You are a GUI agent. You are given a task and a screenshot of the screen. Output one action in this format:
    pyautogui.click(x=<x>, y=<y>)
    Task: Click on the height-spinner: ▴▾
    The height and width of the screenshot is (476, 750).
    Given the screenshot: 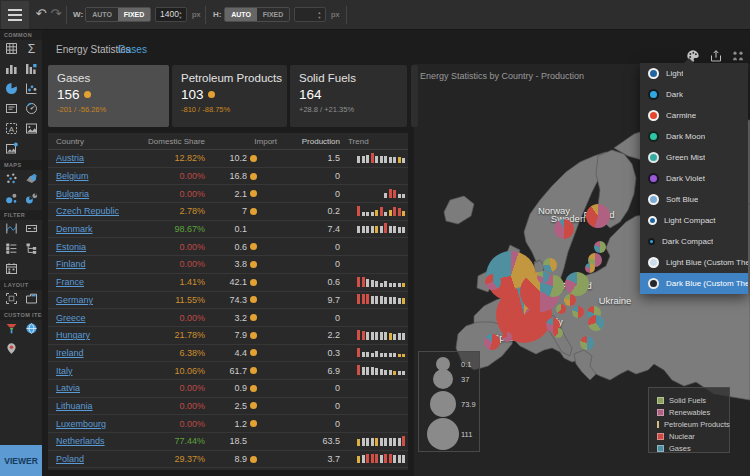 What is the action you would take?
    pyautogui.click(x=320, y=14)
    